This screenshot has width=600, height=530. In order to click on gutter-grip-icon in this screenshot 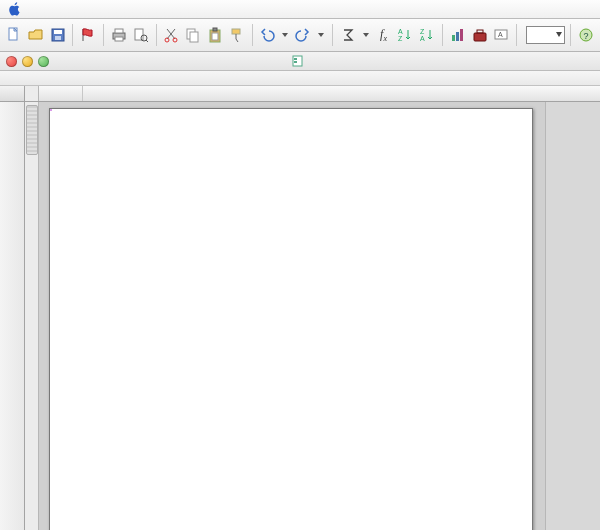, I will do `click(32, 130)`.